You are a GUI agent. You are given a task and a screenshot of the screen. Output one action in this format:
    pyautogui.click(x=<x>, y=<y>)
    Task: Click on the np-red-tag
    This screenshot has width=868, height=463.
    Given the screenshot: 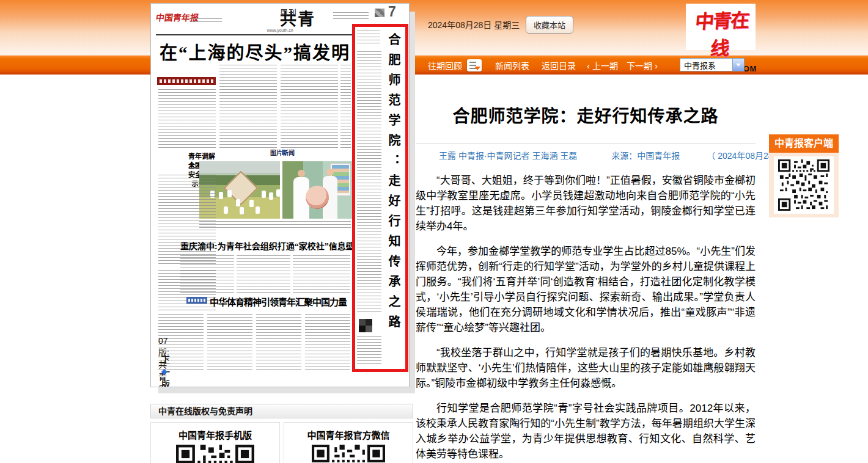 What is the action you would take?
    pyautogui.click(x=186, y=81)
    